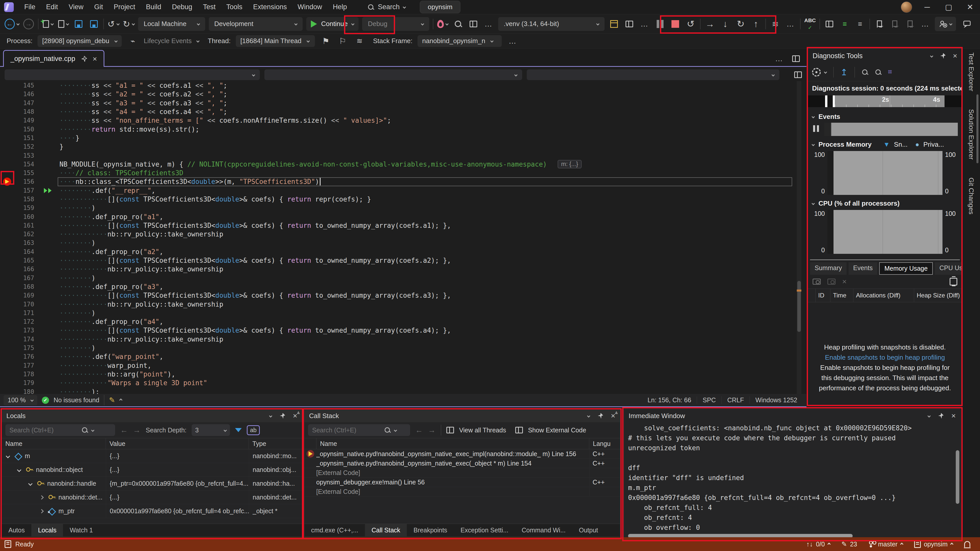 This screenshot has height=551, width=980. I want to click on indent-button: ≡, so click(845, 24).